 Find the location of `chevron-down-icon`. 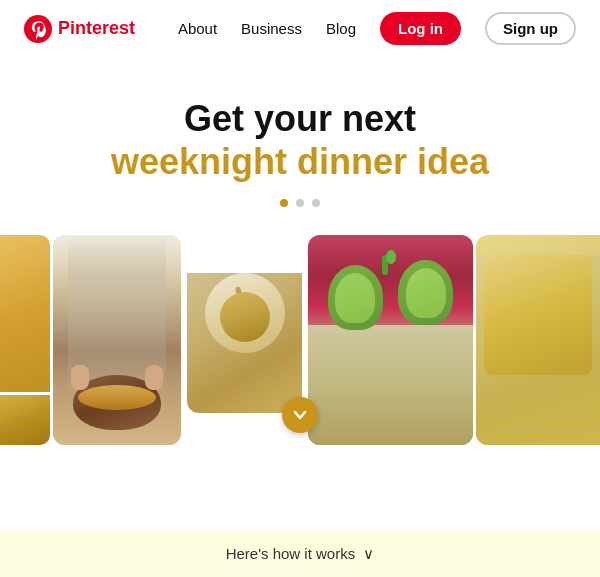

chevron-down-icon is located at coordinates (300, 415).